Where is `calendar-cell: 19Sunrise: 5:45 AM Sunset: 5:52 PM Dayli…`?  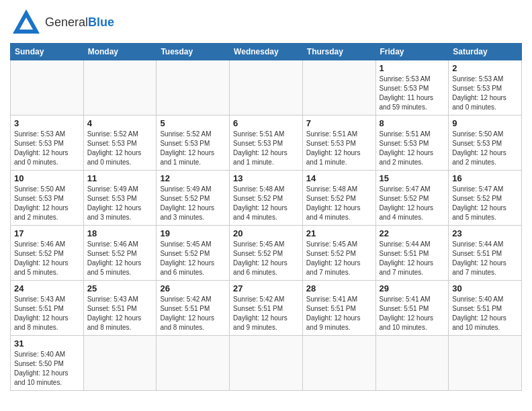
calendar-cell: 19Sunrise: 5:45 AM Sunset: 5:52 PM Dayli… is located at coordinates (193, 253).